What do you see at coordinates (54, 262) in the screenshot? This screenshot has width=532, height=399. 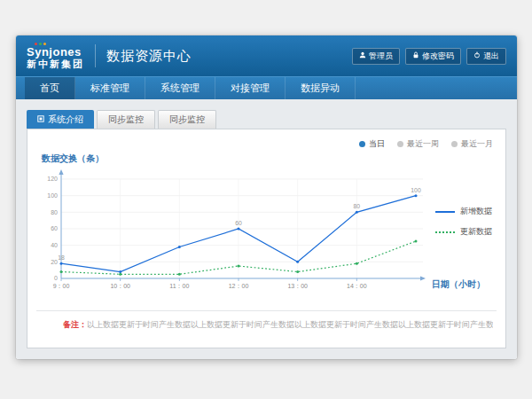 I see `svg-text: 20` at bounding box center [54, 262].